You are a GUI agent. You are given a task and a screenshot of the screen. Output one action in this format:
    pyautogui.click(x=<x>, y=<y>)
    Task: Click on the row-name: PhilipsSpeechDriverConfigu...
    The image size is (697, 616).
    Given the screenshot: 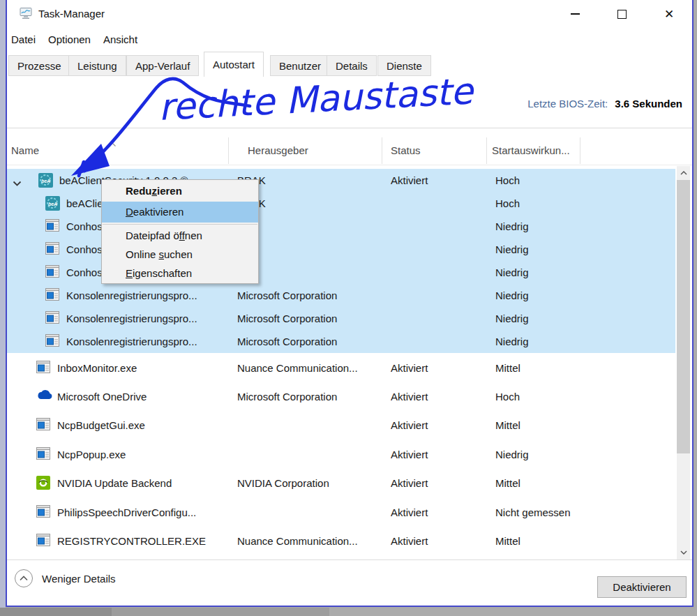 What is the action you would take?
    pyautogui.click(x=127, y=512)
    